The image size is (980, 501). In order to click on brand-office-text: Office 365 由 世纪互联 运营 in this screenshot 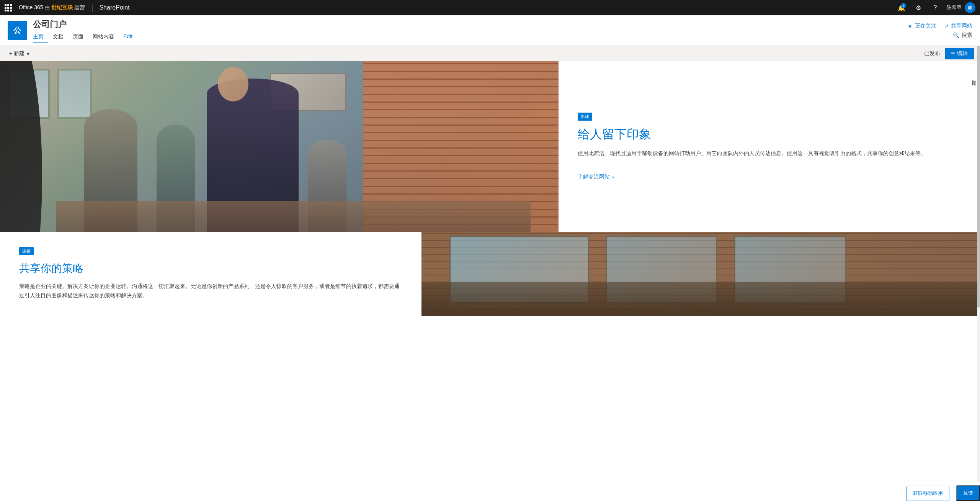, I will do `click(52, 8)`.